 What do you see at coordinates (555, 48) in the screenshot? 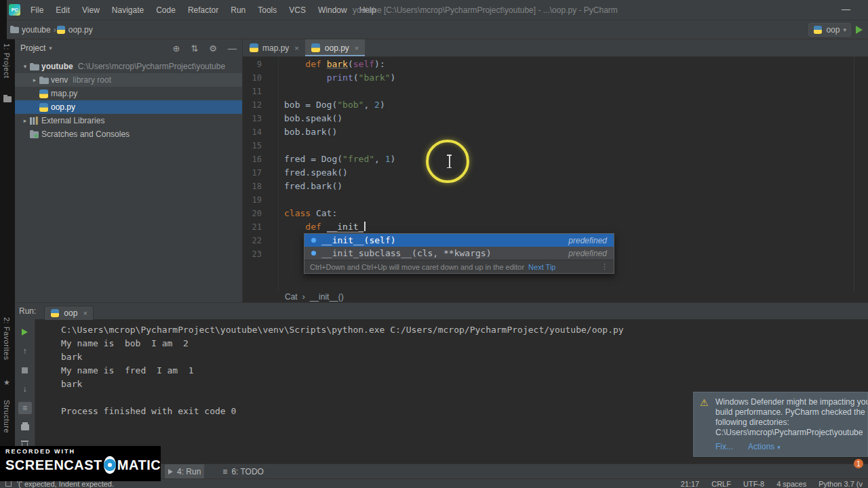
I see `editor-tab-bar: map.py×oop.py×` at bounding box center [555, 48].